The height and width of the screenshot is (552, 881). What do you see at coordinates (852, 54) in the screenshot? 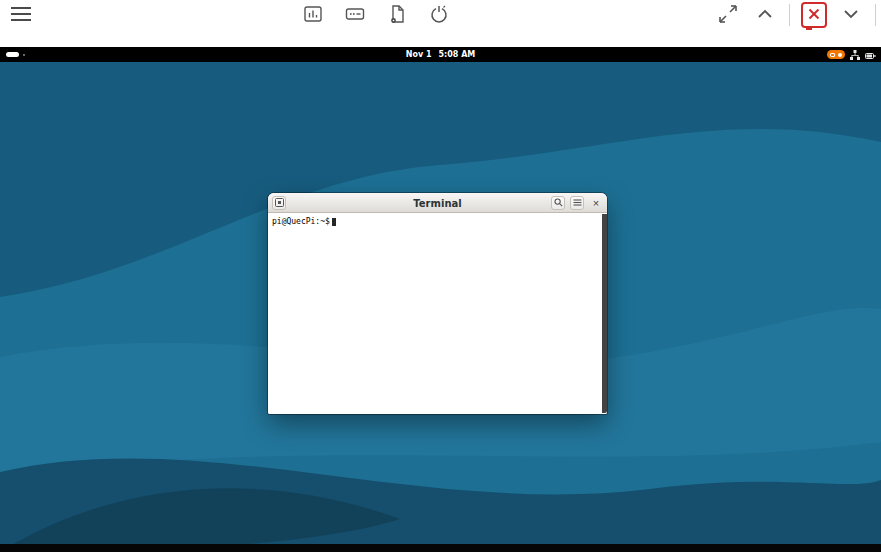
I see `system-status-area` at bounding box center [852, 54].